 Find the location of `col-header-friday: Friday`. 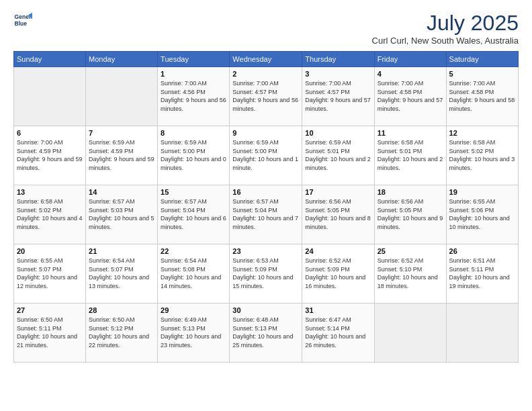

col-header-friday: Friday is located at coordinates (410, 59).